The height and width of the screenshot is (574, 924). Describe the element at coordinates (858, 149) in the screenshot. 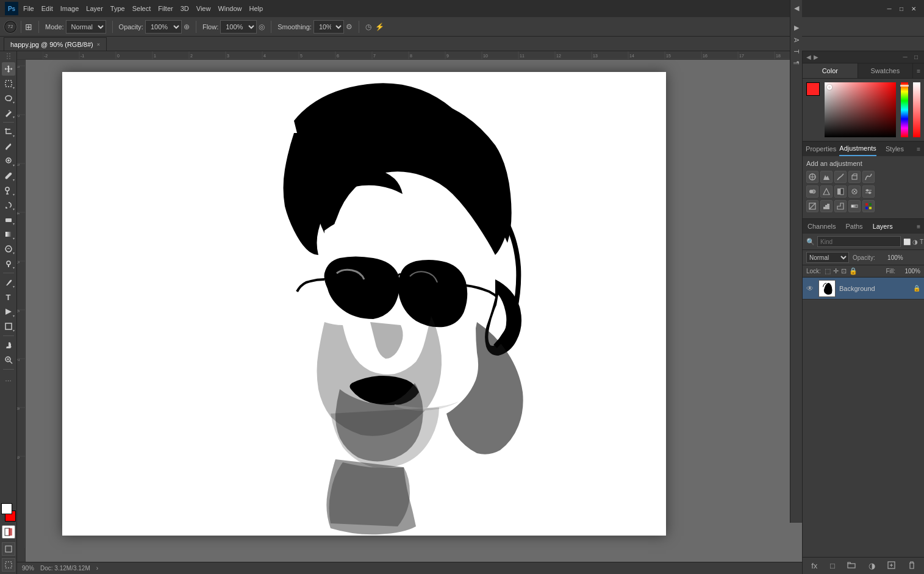

I see `adjustments-tab: Adjustments` at that location.